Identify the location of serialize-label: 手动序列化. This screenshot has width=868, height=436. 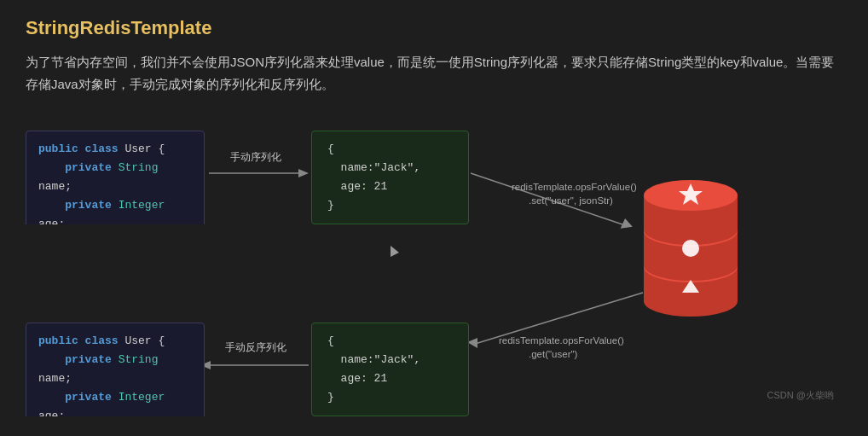
(256, 157).